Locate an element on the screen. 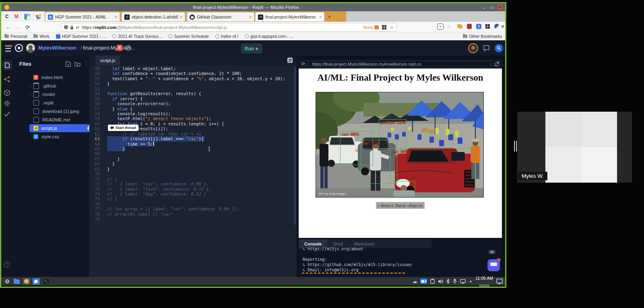 The width and height of the screenshot is (644, 308). detected-text: i detect these objects is located at coordinates (400, 206).